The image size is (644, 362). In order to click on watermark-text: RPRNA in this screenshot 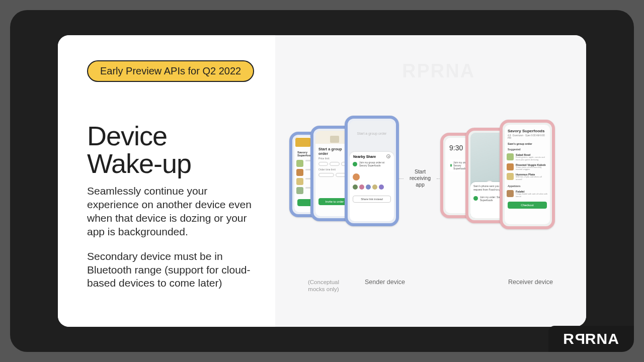, I will do `click(439, 71)`.